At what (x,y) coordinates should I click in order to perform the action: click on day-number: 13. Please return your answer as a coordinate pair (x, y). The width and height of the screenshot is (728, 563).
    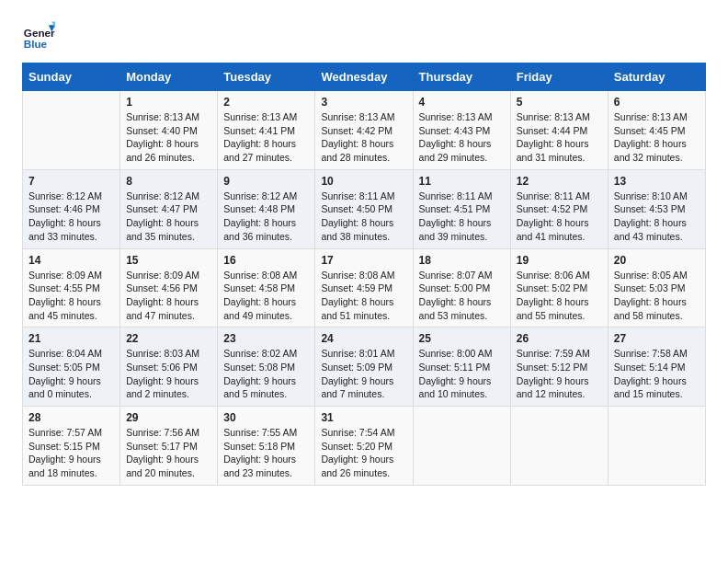
    Looking at the image, I should click on (656, 181).